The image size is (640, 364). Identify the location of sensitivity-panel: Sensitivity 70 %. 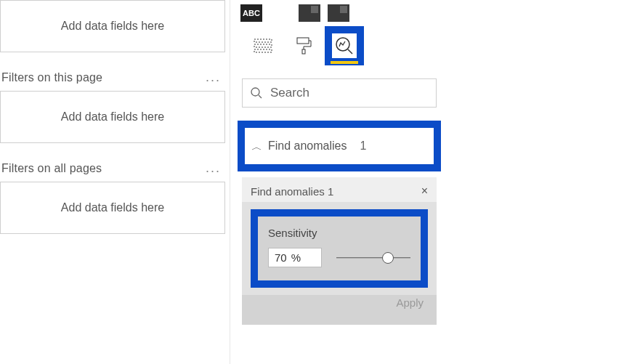
(339, 248).